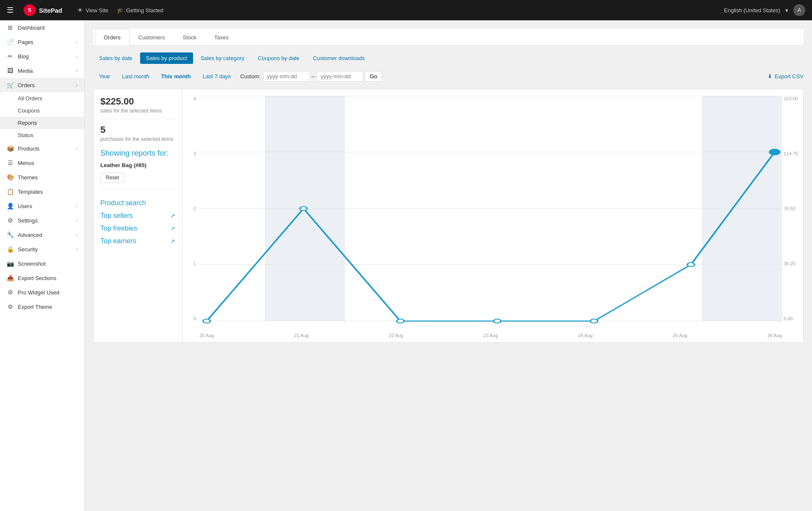  I want to click on product-name: Leather Bag (#65), so click(138, 165).